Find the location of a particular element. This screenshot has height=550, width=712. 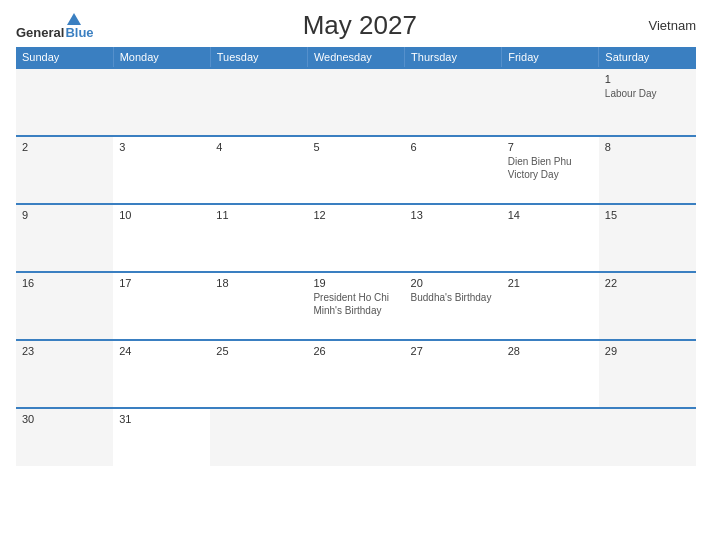

calendar-cell: 23 is located at coordinates (64, 374).